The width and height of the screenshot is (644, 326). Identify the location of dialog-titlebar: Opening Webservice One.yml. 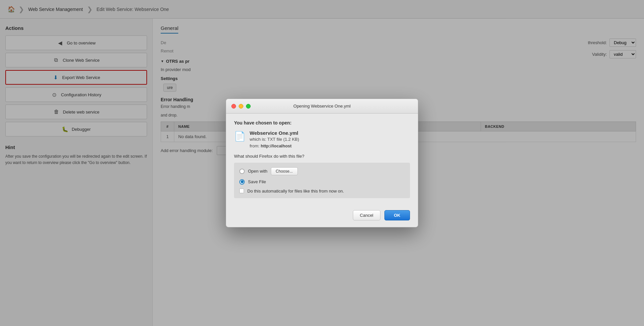
(322, 106).